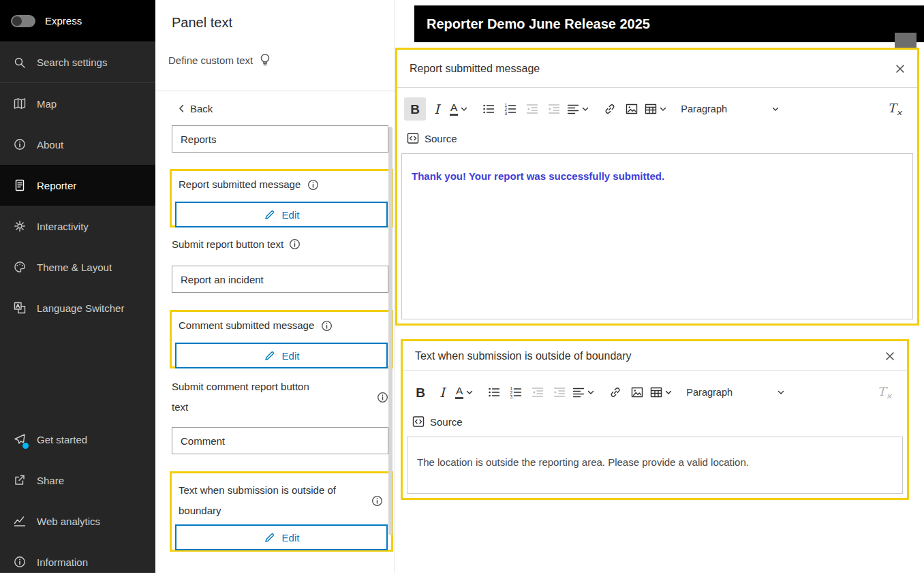 The image size is (924, 583). What do you see at coordinates (260, 501) in the screenshot?
I see `field-label: Text when submission is outside of bound…` at bounding box center [260, 501].